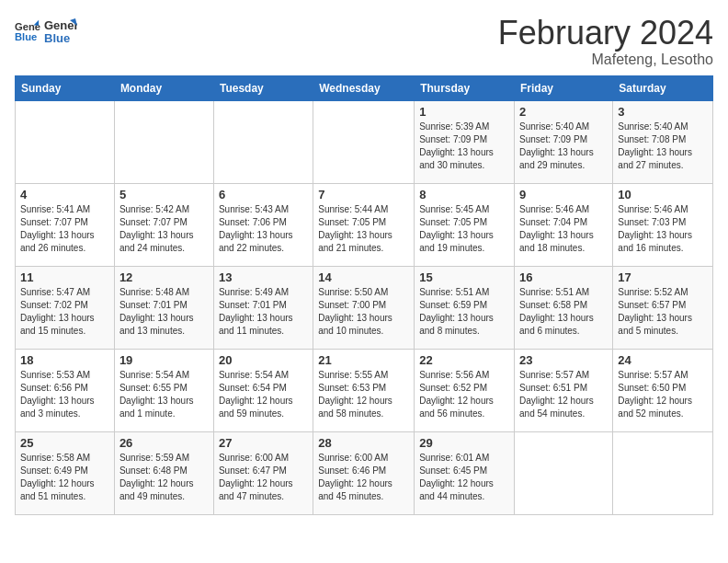 The height and width of the screenshot is (563, 728). Describe the element at coordinates (263, 361) in the screenshot. I see `day-number: 20` at that location.